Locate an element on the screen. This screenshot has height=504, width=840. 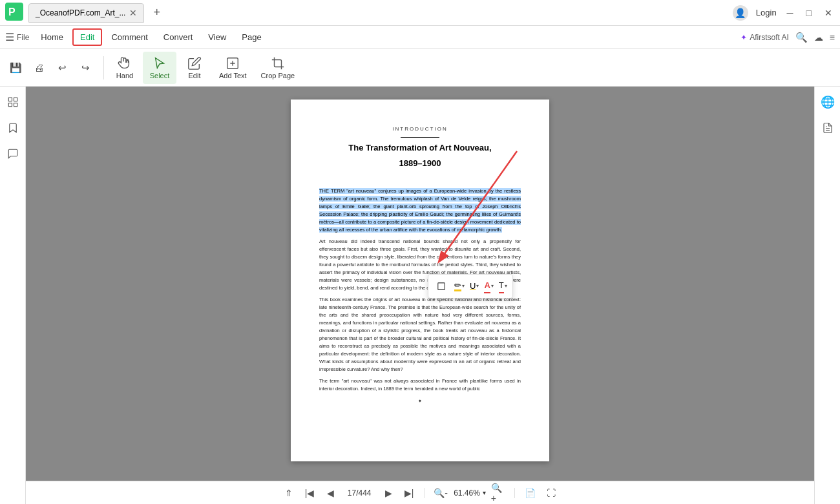
font-color-icon: A is located at coordinates (487, 286).